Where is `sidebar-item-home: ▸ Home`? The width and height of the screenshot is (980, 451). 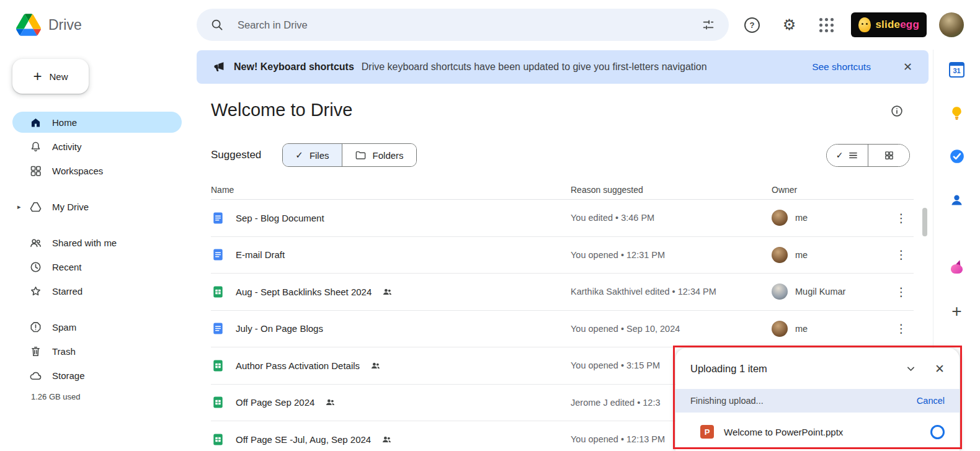
sidebar-item-home: ▸ Home is located at coordinates (97, 122).